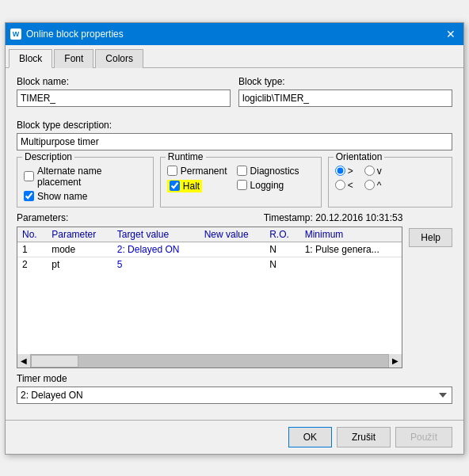 Image resolution: width=469 pixels, height=476 pixels. What do you see at coordinates (345, 98) in the screenshot?
I see `block-type-input` at bounding box center [345, 98].